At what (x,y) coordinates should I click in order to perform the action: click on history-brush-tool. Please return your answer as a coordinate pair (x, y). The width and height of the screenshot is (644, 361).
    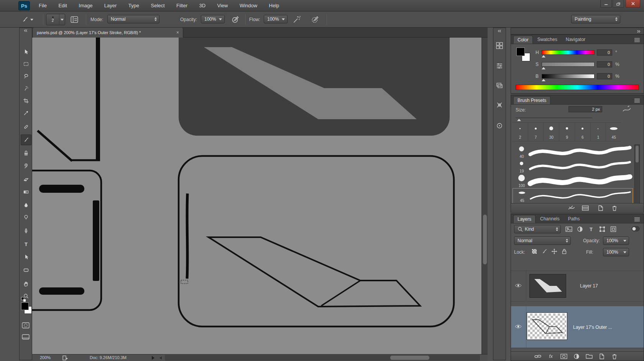
    Looking at the image, I should click on (26, 166).